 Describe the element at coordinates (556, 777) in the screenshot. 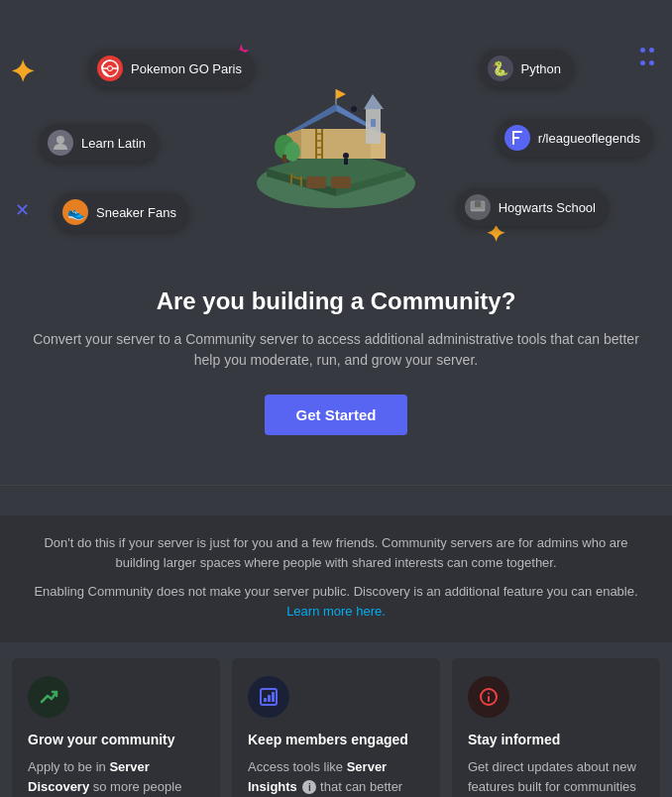

I see `informed-body: Get direct updates about new features bu…` at that location.